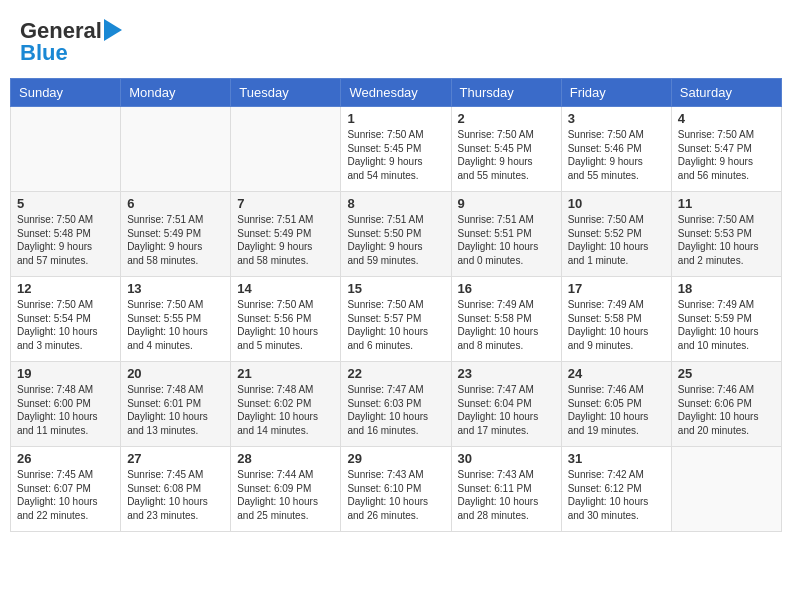  I want to click on day-info: Sunrise: 7:48 AM Sunset: 6:01 PM Dayligh…, so click(176, 410).